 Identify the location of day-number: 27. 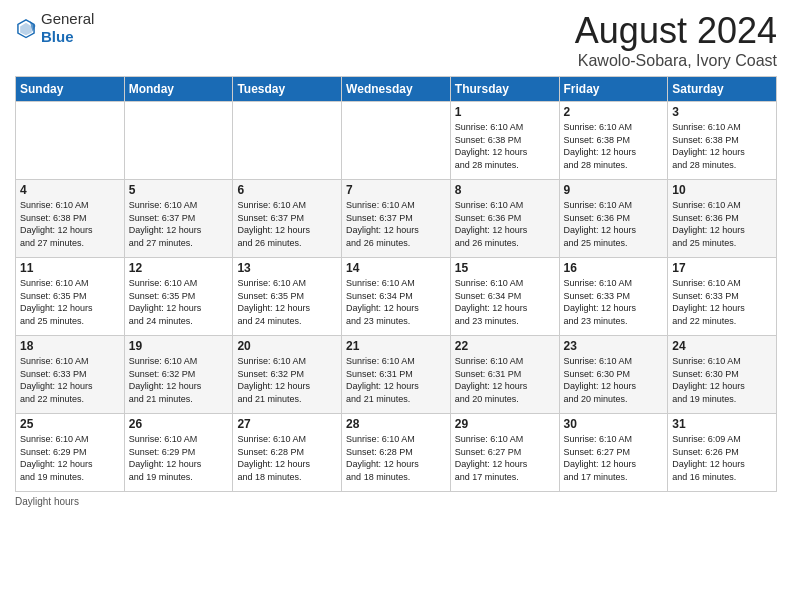
(287, 424).